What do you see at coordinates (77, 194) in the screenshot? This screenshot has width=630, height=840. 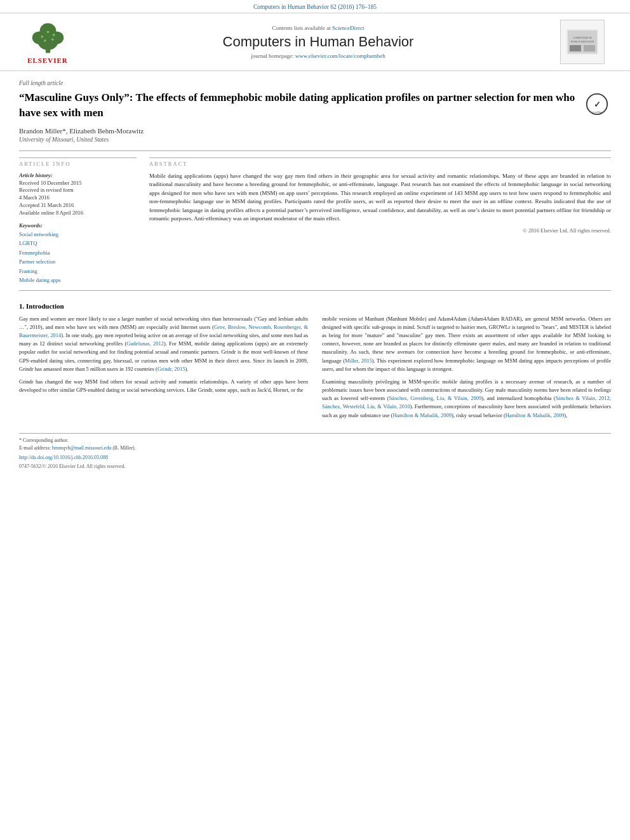 I see `article-history-group: Article history: Received 10 December 20…` at bounding box center [77, 194].